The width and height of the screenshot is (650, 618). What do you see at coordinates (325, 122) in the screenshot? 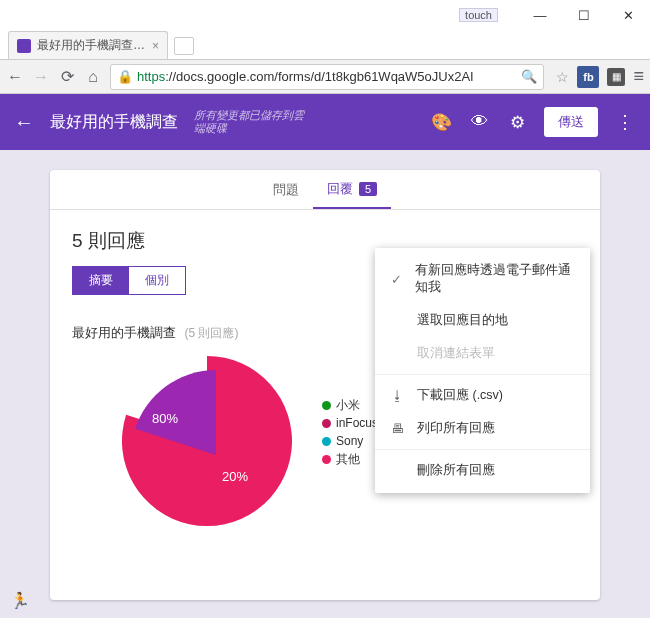
I see `forms-header: ← 最好用的手機調查 所有變更都已儲存到雲 端硬碟 🎨 👁 ⚙ 傳送 ⋮` at bounding box center [325, 122].